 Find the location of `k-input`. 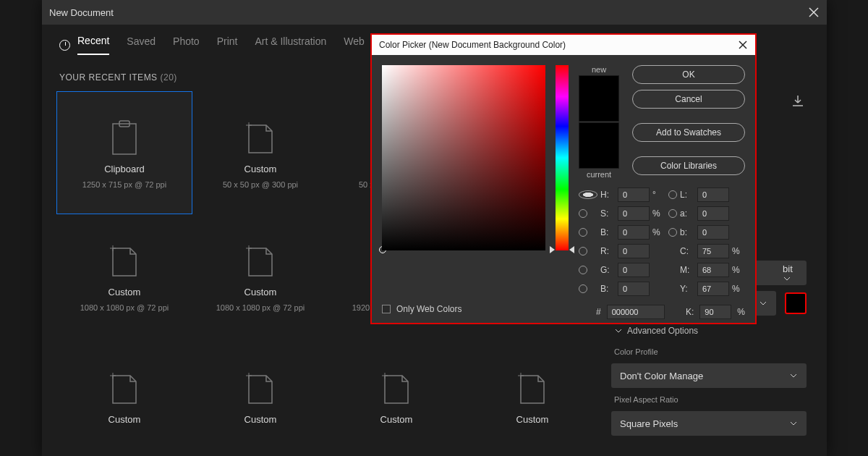

k-input is located at coordinates (715, 312).